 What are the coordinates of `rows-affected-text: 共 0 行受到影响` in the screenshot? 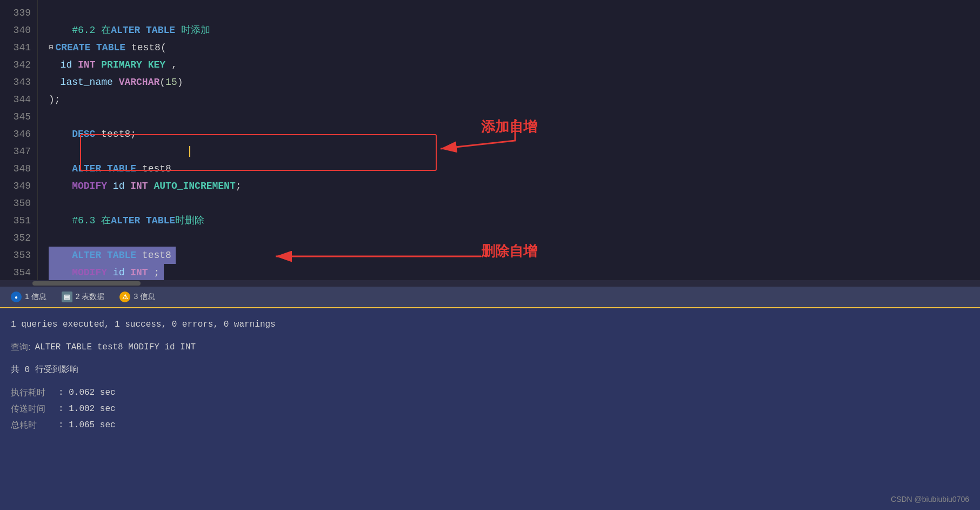 It's located at (44, 370).